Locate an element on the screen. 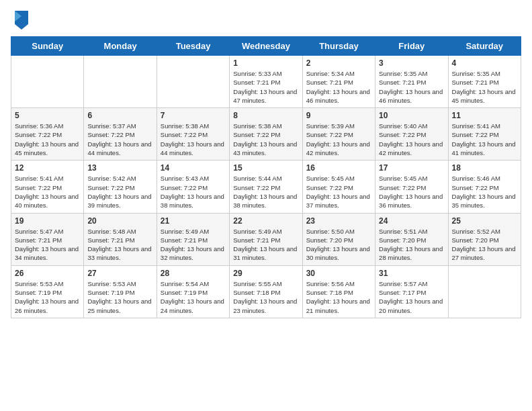 This screenshot has height=411, width=532. calendar-cell: 11Sunrise: 5:41 AM Sunset: 7:22 PM Dayli… is located at coordinates (484, 134).